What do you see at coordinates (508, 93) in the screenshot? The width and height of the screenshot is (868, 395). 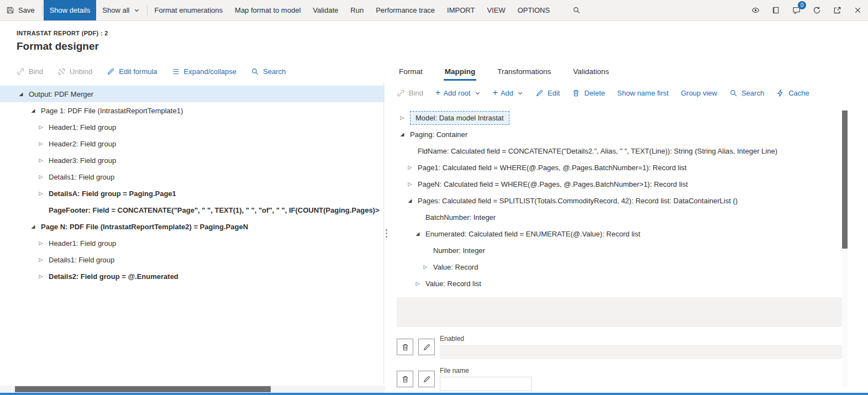 I see `add-dropdown: + Add` at bounding box center [508, 93].